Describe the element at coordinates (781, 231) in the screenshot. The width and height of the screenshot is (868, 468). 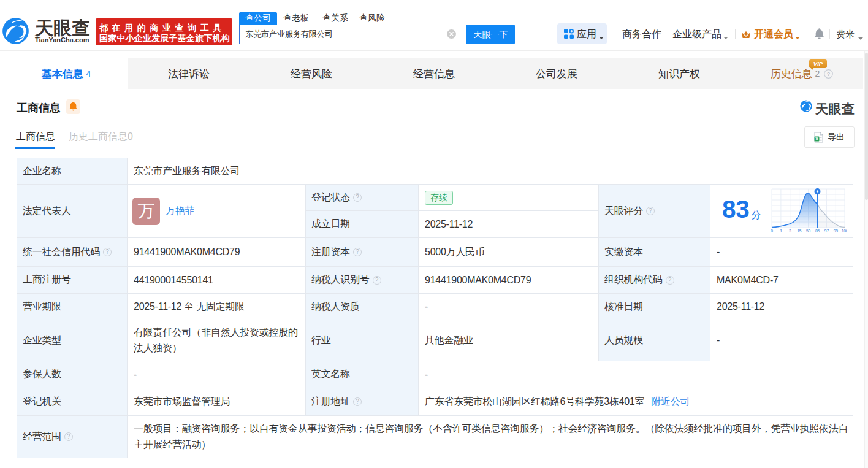
I see `svg-text: 1` at that location.